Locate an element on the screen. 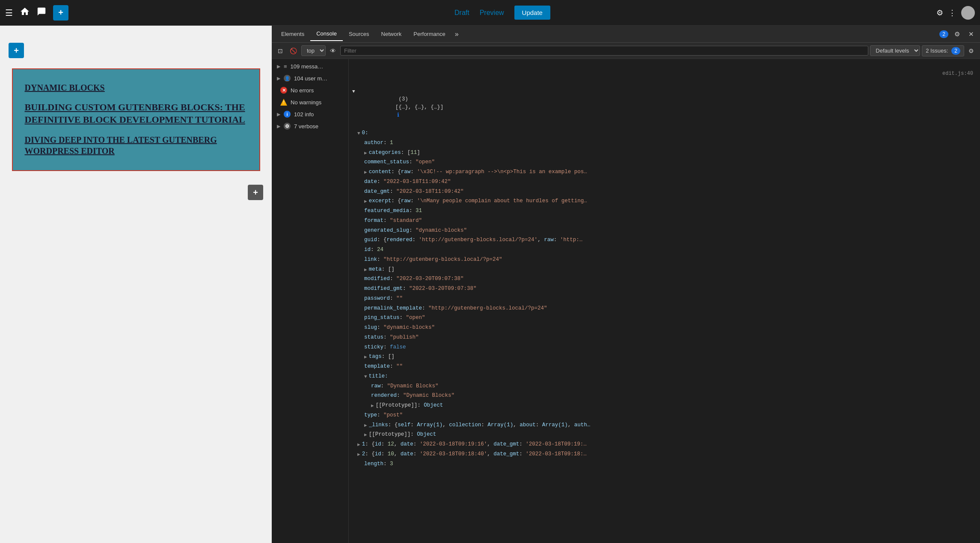 The image size is (980, 543). sidebar-item-no-errors: ✕ No errors is located at coordinates (310, 90).